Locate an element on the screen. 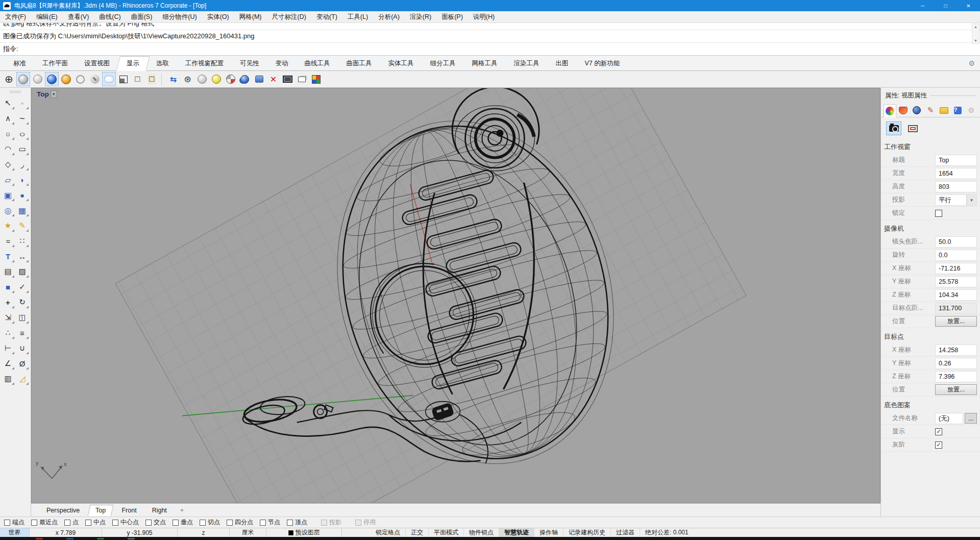 The width and height of the screenshot is (980, 540). status-toggle: 物件锁点 is located at coordinates (482, 533).